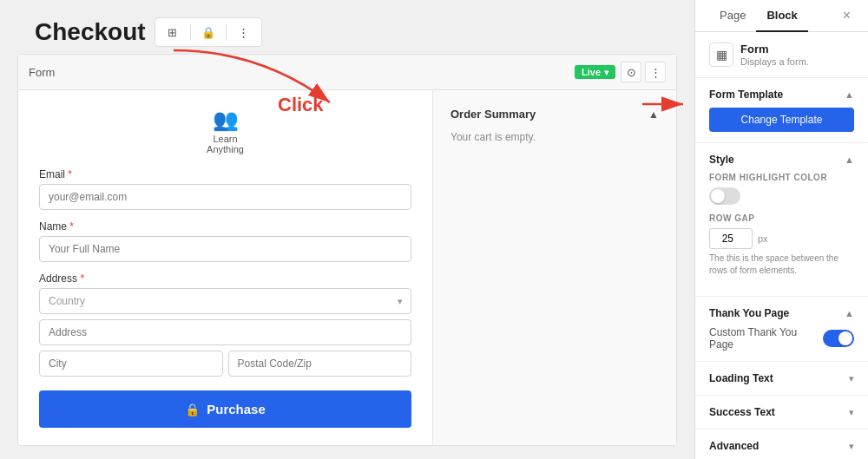 This screenshot has height=459, width=868. Describe the element at coordinates (849, 95) in the screenshot. I see `form-template-chevron-icon: ▲` at that location.